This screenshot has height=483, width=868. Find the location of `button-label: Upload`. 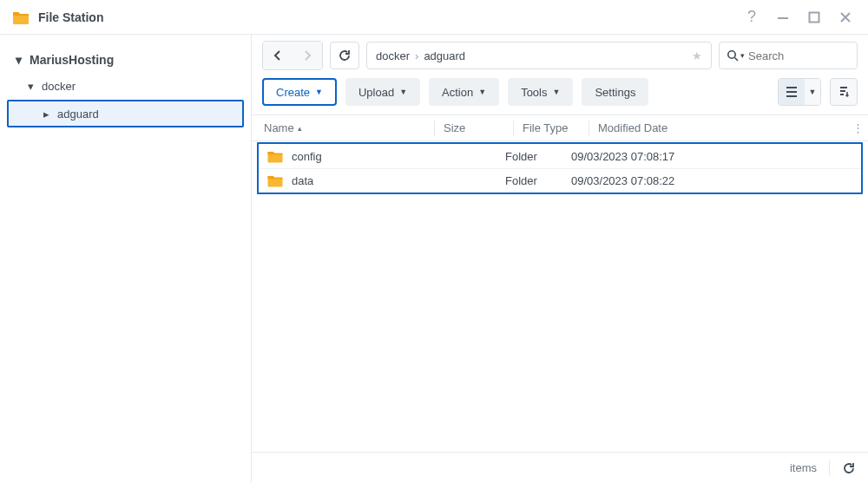

button-label: Upload is located at coordinates (377, 92).